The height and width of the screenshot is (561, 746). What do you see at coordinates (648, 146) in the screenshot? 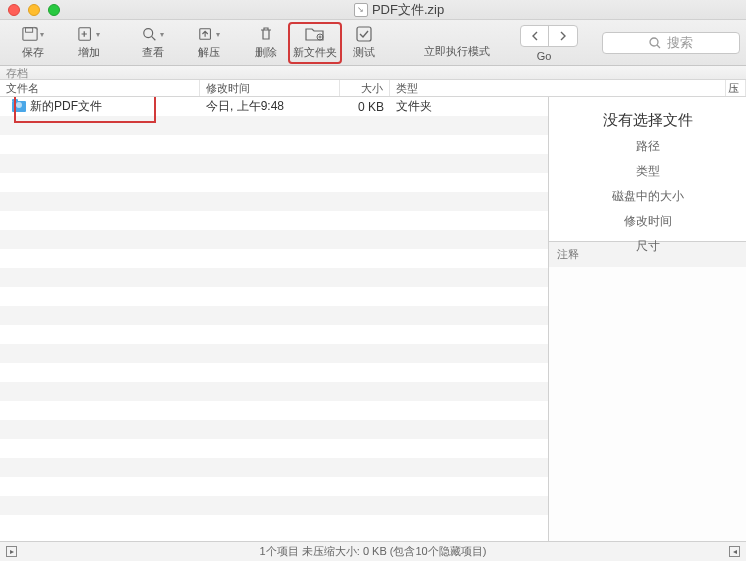
I see `info-path-label: 路径` at bounding box center [648, 146].